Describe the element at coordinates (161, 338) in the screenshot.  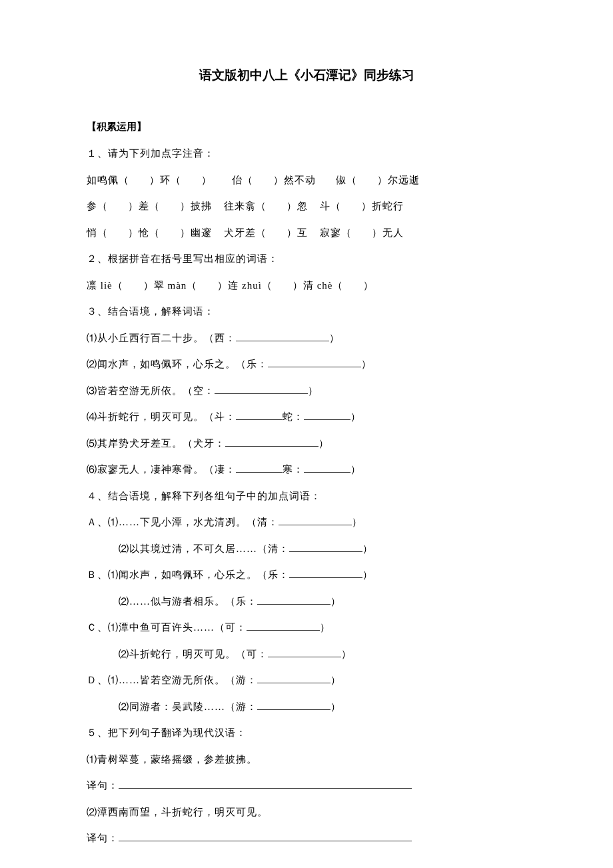
I see `text: ⑴从小丘西行百二十步。（西：` at that location.